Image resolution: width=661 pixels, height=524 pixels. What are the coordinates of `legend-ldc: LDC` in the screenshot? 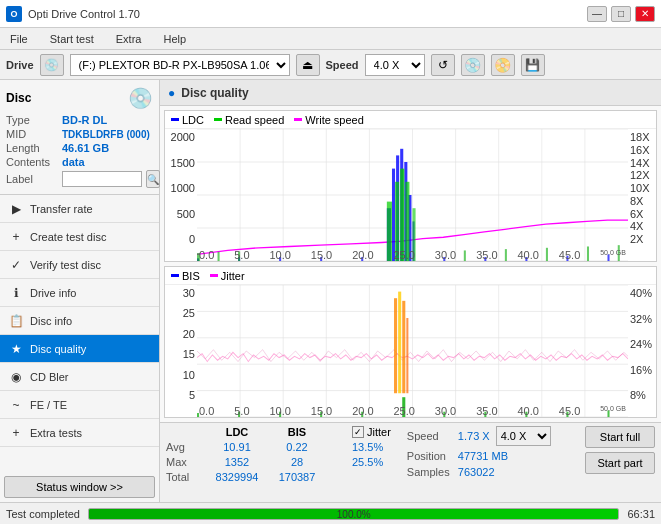 It's located at (188, 120).